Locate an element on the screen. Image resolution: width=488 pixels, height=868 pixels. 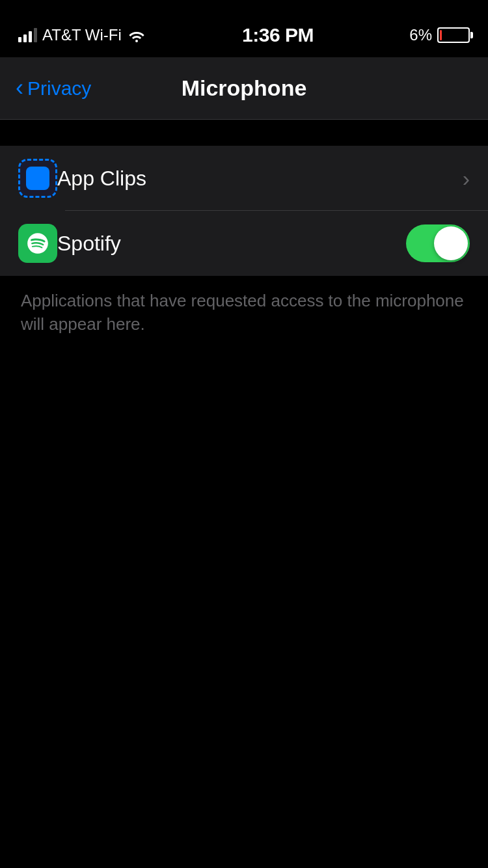
status-bar: AT&T Wi-Fi 1:36 PM 6% is located at coordinates (244, 29).